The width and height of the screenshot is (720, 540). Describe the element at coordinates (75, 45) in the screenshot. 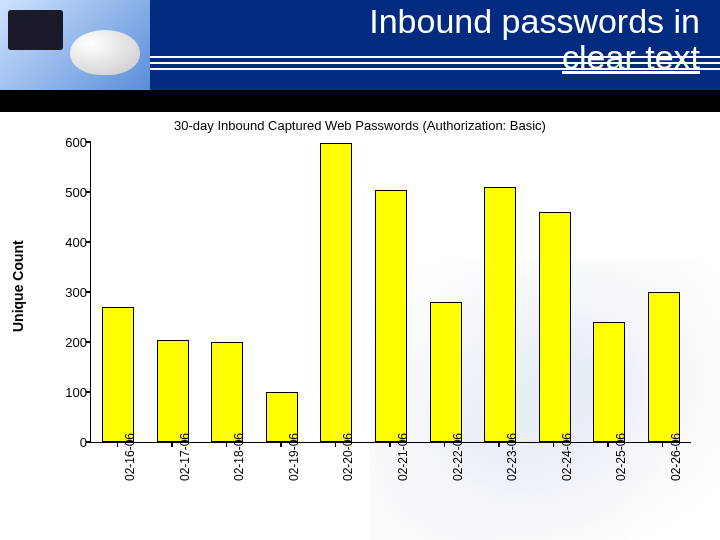

I see `header-graphic` at that location.